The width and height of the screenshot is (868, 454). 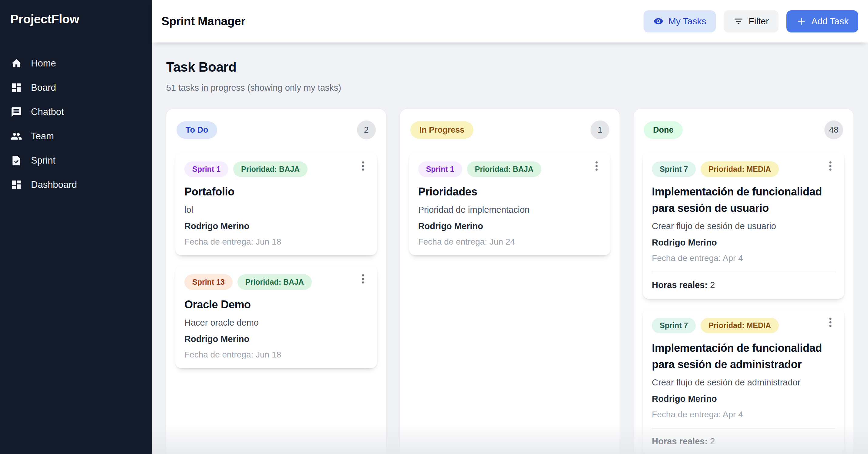 What do you see at coordinates (208, 282) in the screenshot?
I see `sprint-badge: Sprint 13` at bounding box center [208, 282].